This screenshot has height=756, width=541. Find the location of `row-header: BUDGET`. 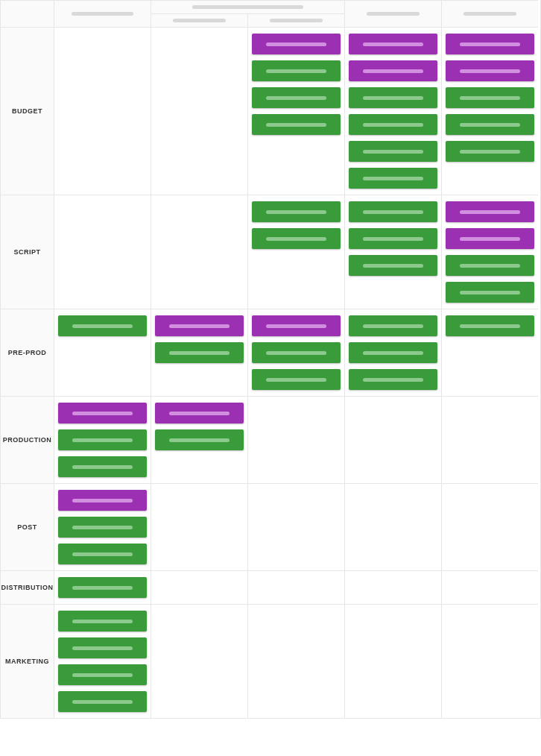

row-header: BUDGET is located at coordinates (27, 110).